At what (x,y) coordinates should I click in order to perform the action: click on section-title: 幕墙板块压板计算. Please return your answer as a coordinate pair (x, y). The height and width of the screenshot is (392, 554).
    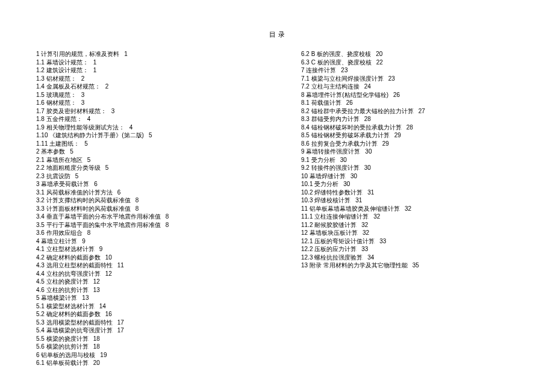
    Looking at the image, I should click on (334, 232).